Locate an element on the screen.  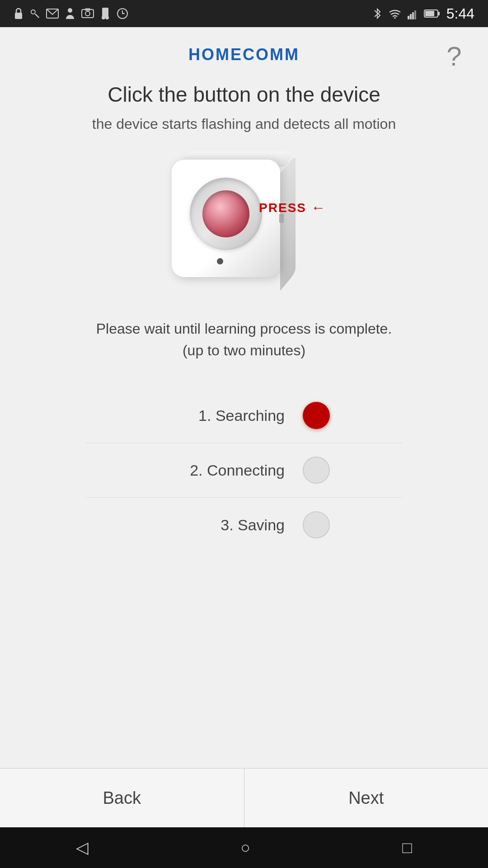
step-2-indicator is located at coordinates (316, 470).